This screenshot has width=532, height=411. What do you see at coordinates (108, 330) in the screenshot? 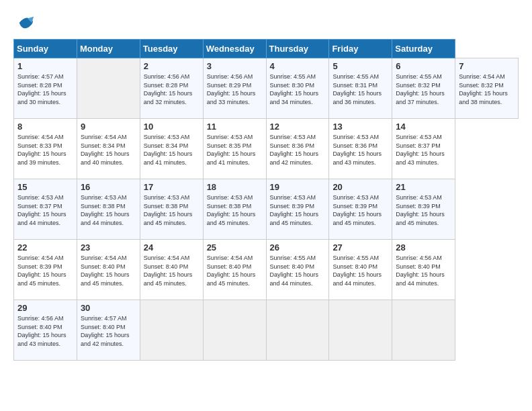
I see `calendar-day-30: 30Sunrise: 4:57 AMSunset: 8:40 PMDayligh…` at bounding box center [108, 330].